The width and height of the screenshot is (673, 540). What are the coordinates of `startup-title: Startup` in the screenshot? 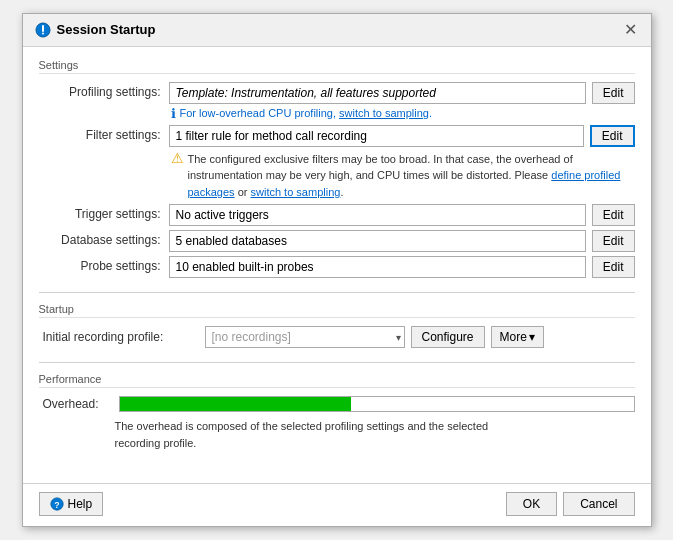 It's located at (337, 310).